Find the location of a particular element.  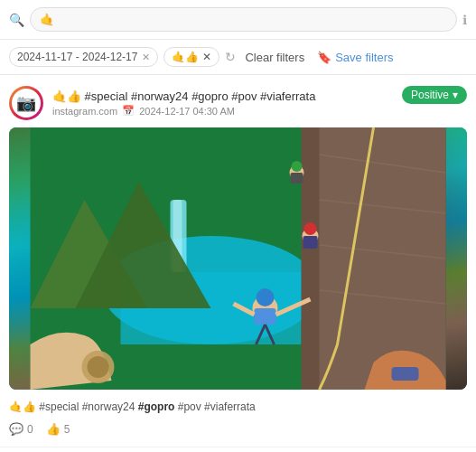

sentiment-label: Positive is located at coordinates (430, 95).